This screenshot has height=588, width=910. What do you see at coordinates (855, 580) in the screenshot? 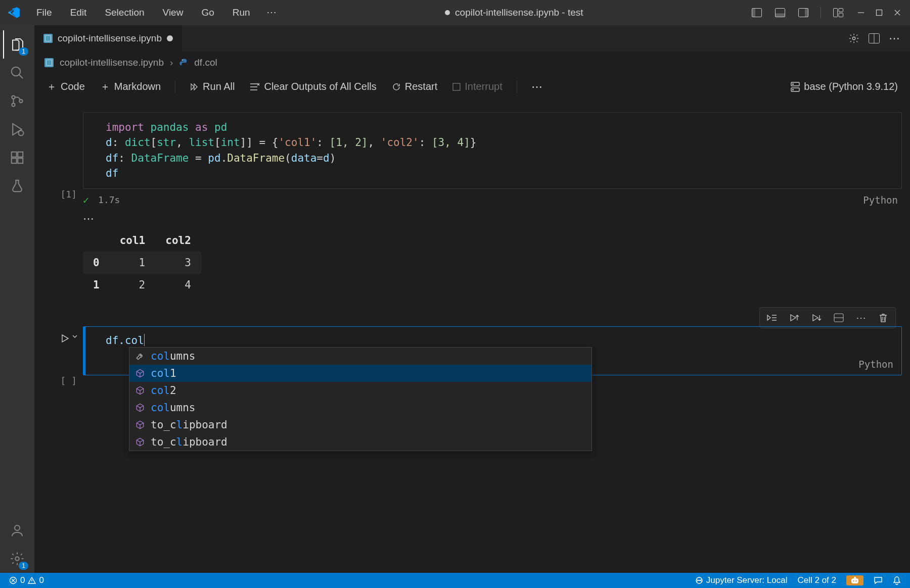
I see `copilot-status` at bounding box center [855, 580].